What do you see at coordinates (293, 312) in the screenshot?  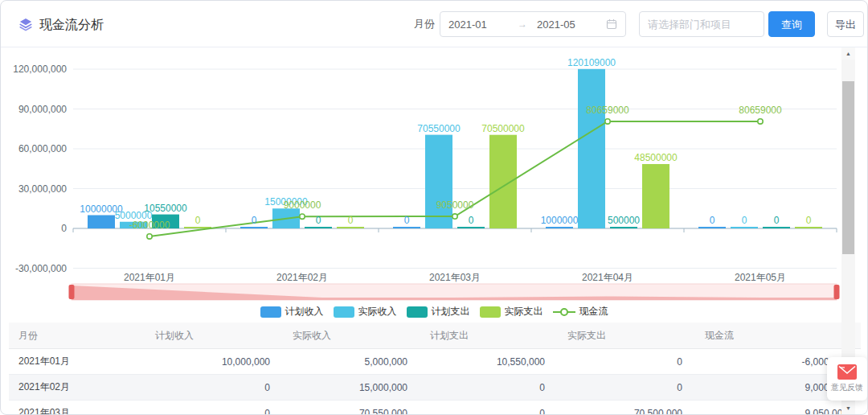 I see `legend-item: 计划收入` at bounding box center [293, 312].